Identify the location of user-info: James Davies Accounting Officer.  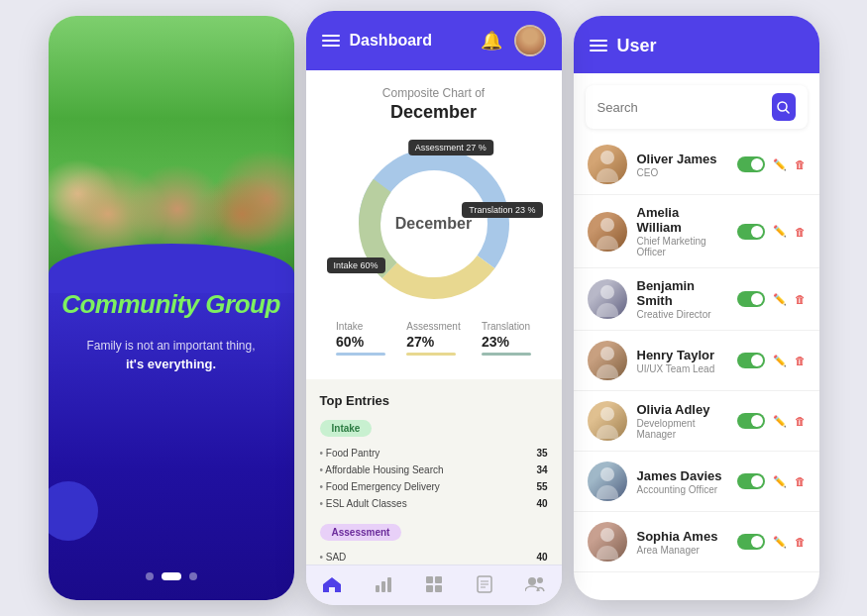
(682, 481).